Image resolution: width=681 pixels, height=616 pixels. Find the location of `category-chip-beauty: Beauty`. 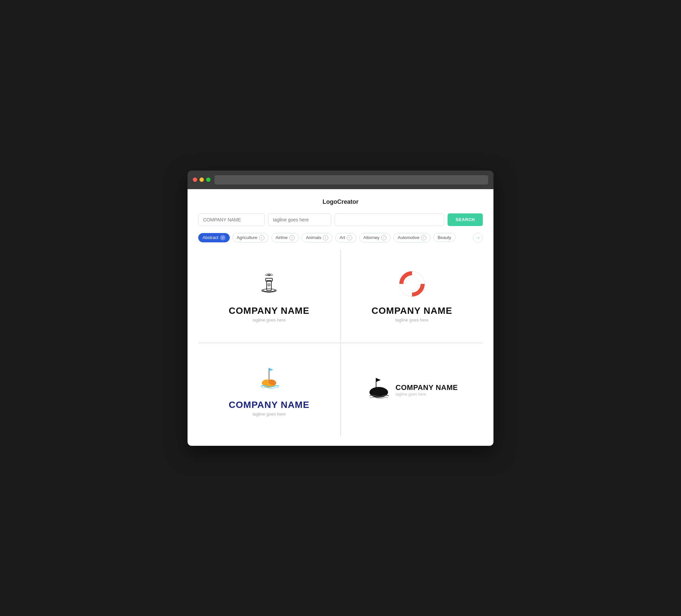

category-chip-beauty: Beauty is located at coordinates (445, 238).